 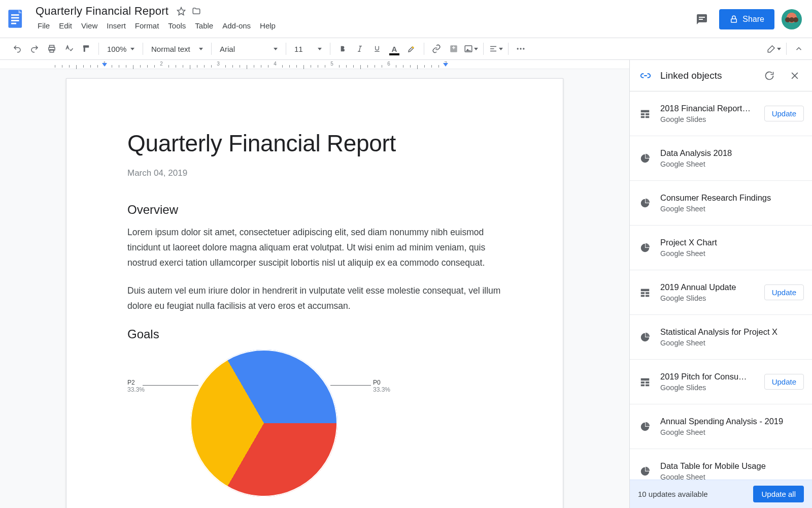 I want to click on font-size-dropdown: 11, so click(x=308, y=49).